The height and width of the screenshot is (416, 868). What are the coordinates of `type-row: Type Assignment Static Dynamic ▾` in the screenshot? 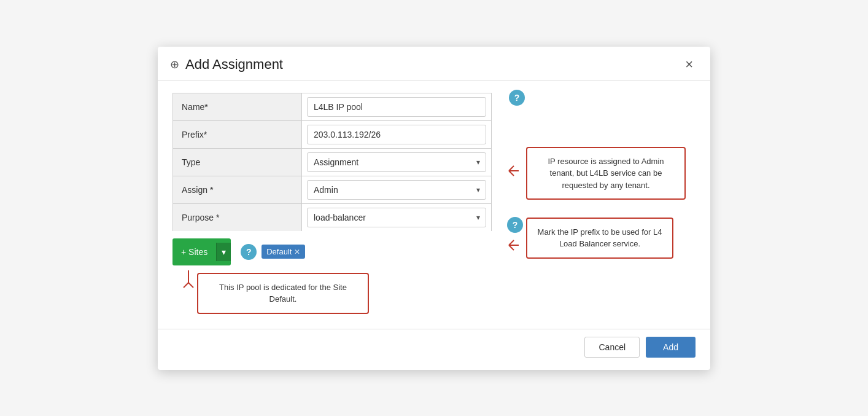 It's located at (332, 162).